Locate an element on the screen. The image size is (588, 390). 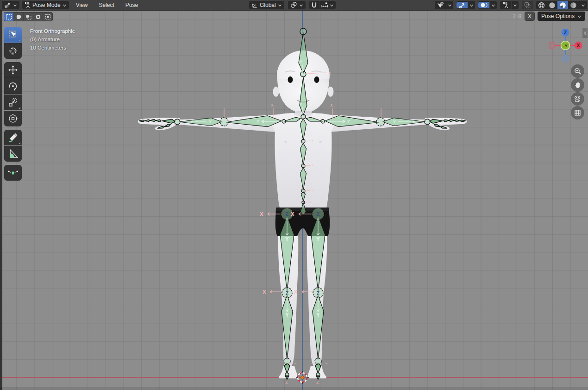
pan-button is located at coordinates (578, 85).